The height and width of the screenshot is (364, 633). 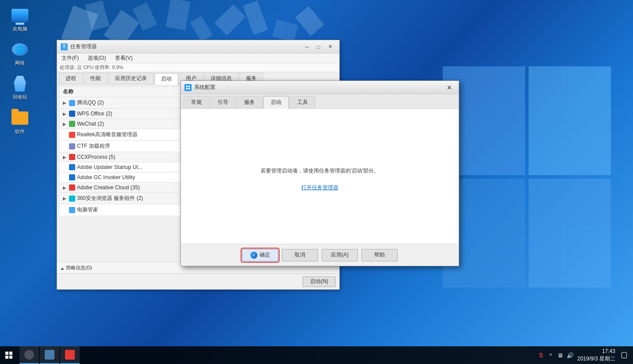 I want to click on tab-app-history: 应用历史记录, so click(x=131, y=78).